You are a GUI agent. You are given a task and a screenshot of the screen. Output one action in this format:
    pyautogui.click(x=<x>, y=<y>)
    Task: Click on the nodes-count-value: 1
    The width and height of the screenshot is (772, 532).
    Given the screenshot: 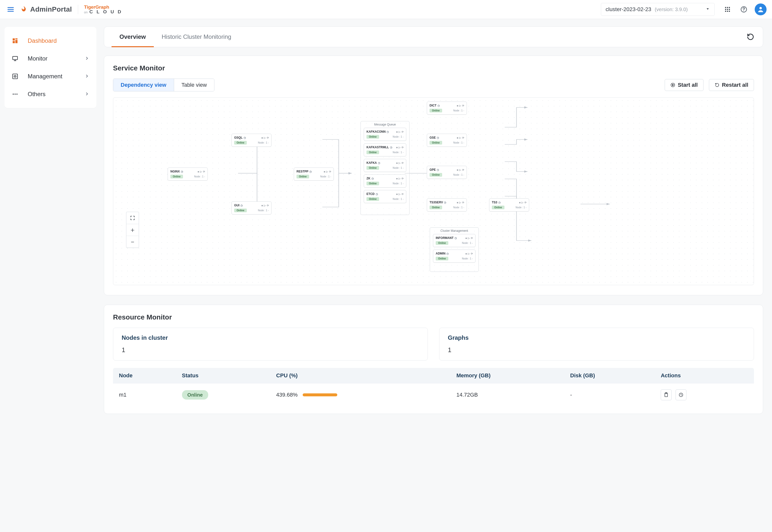 What is the action you would take?
    pyautogui.click(x=270, y=350)
    